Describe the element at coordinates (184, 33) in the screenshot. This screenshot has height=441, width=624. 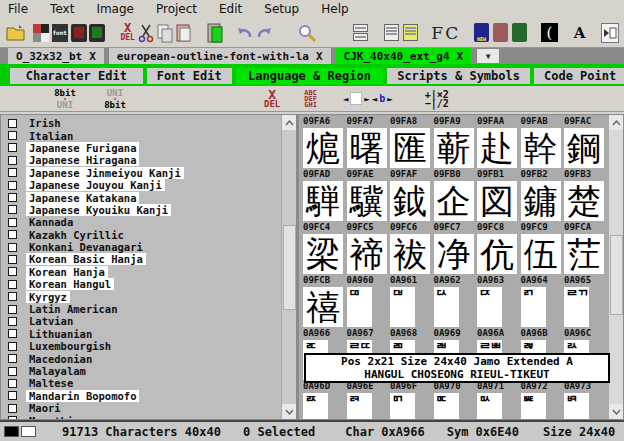
I see `paste-icon` at that location.